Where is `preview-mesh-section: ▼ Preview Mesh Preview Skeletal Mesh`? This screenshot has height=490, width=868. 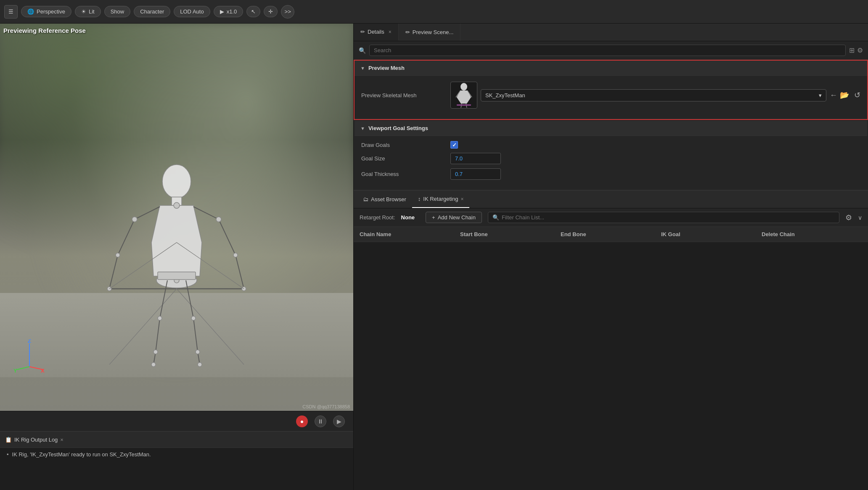 preview-mesh-section: ▼ Preview Mesh Preview Skeletal Mesh is located at coordinates (611, 90).